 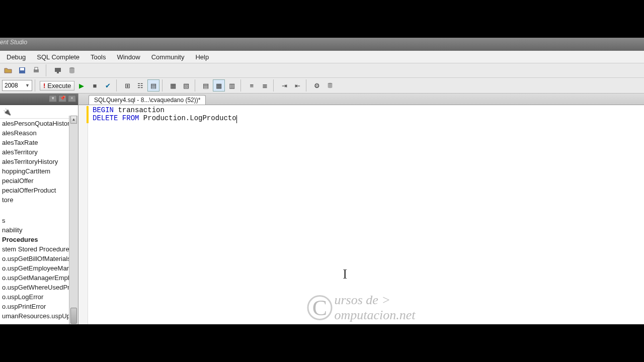 What do you see at coordinates (16, 57) in the screenshot?
I see `menu-debug: Debug` at bounding box center [16, 57].